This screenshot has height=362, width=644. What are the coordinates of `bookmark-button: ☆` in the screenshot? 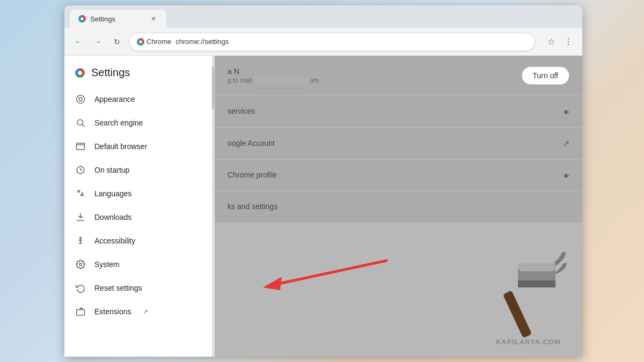 It's located at (551, 42).